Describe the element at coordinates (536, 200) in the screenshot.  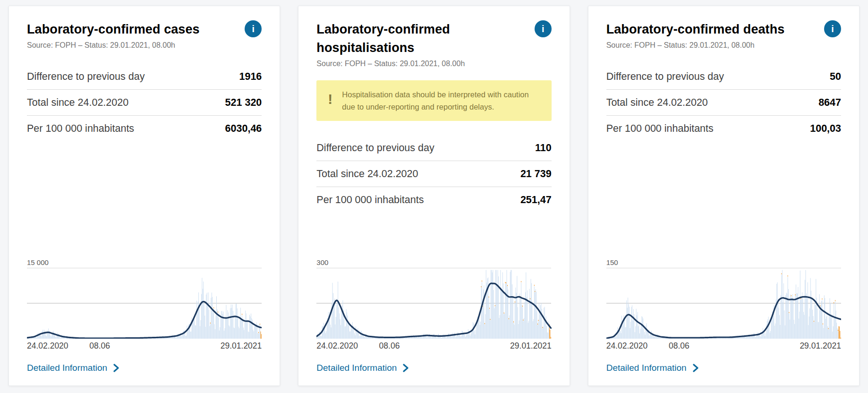
I see `row-value: 251,47` at that location.